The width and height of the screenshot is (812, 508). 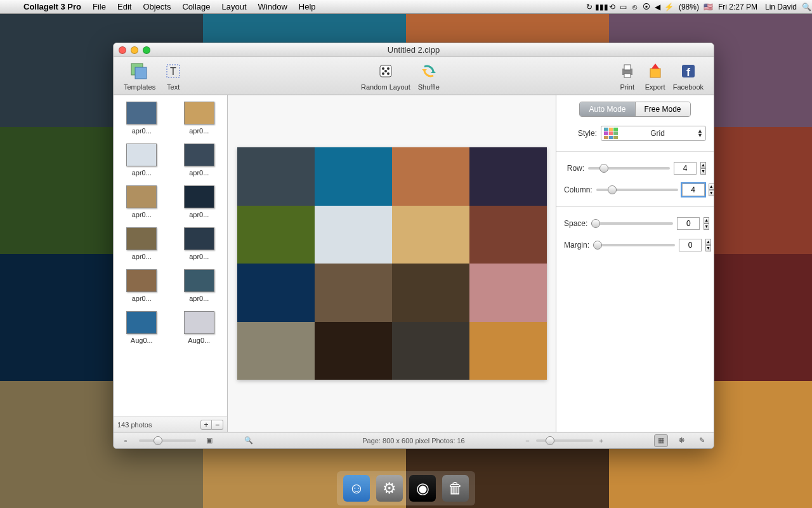 I want to click on text-button: T Text, so click(x=173, y=76).